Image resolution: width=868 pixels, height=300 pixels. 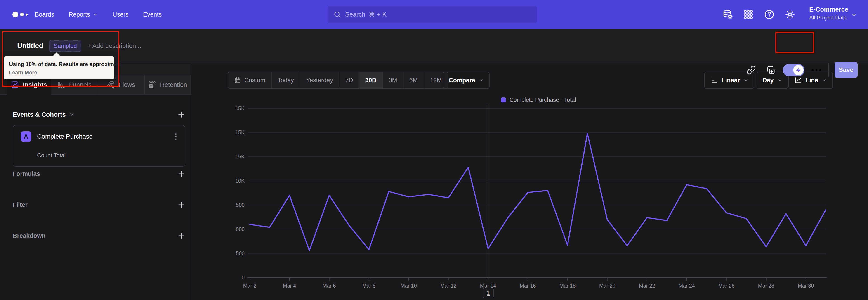 I want to click on copy-link-icon, so click(x=751, y=70).